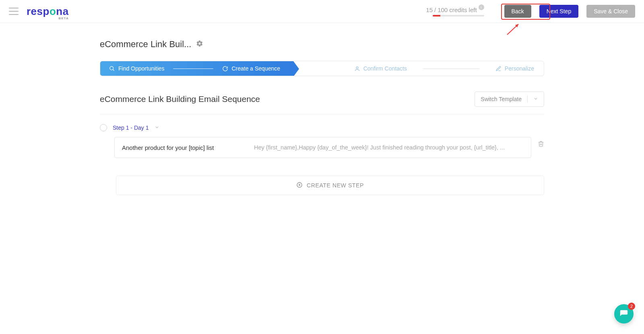  Describe the element at coordinates (251, 68) in the screenshot. I see `step-create-sequence: Create a Sequence` at that location.